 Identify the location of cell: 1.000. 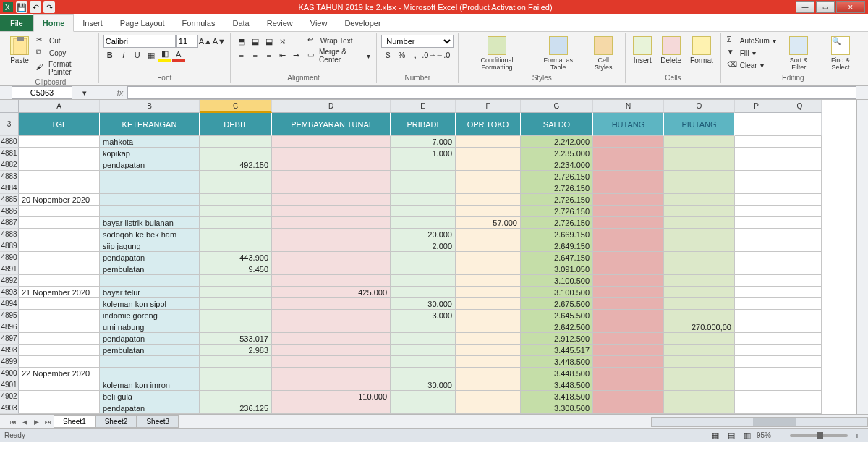
(423, 153).